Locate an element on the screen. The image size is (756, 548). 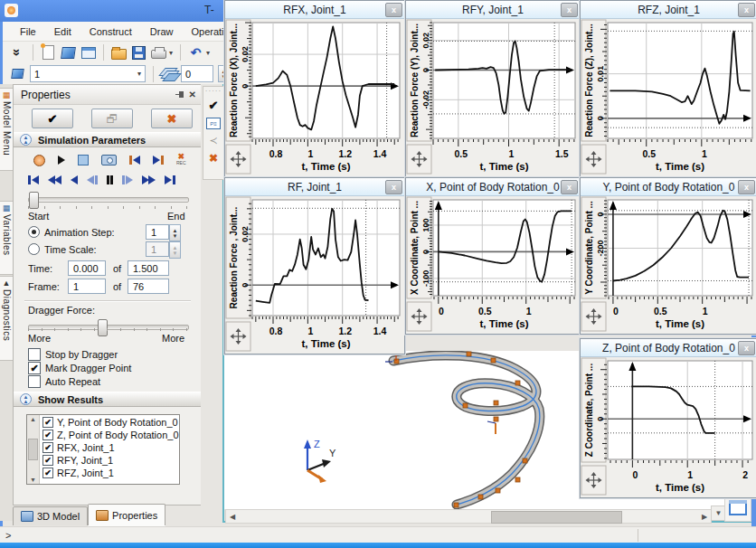
skip-start-icon is located at coordinates (33, 180).